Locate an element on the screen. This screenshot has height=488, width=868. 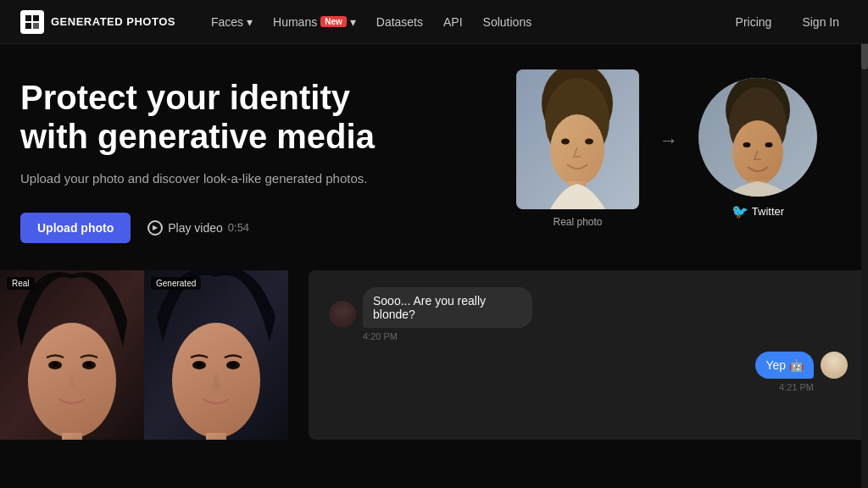
nav-pricing: Pricing is located at coordinates (754, 22).